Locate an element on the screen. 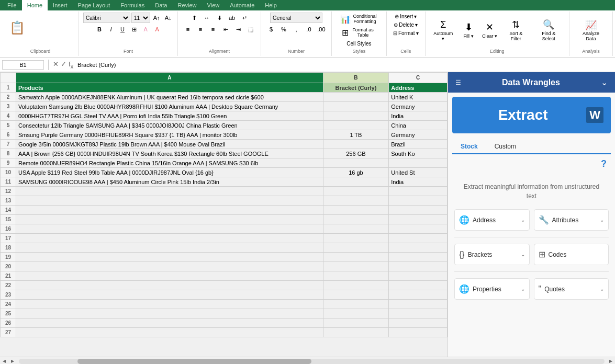  cell-c19 is located at coordinates (418, 257).